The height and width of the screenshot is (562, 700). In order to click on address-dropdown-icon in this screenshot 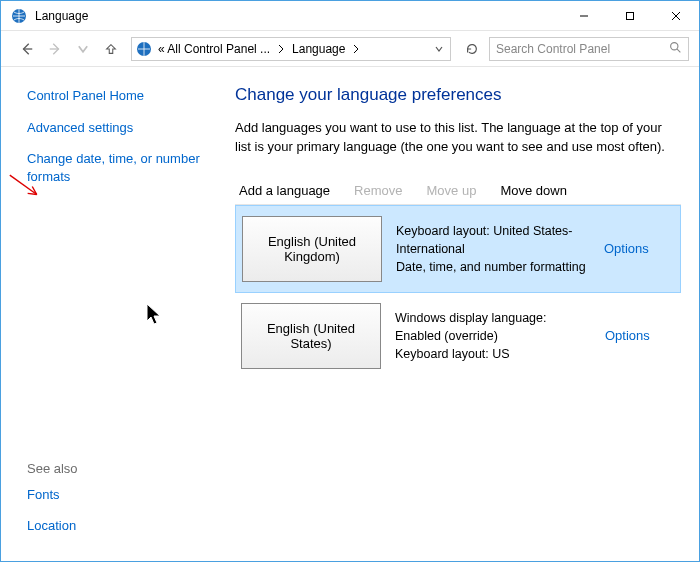, I will do `click(439, 49)`.